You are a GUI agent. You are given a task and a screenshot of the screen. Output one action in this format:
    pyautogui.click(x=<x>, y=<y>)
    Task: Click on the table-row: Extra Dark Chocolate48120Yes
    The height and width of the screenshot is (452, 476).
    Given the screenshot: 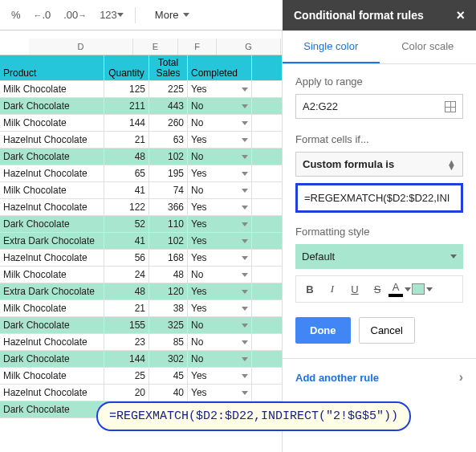 What is the action you would take?
    pyautogui.click(x=141, y=292)
    